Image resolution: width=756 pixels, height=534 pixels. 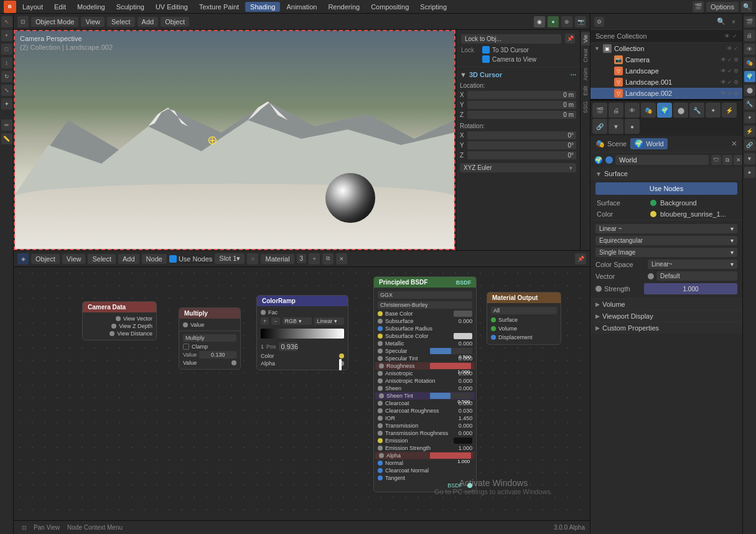 What do you see at coordinates (129, 259) in the screenshot?
I see `node-add-btn: Add` at bounding box center [129, 259].